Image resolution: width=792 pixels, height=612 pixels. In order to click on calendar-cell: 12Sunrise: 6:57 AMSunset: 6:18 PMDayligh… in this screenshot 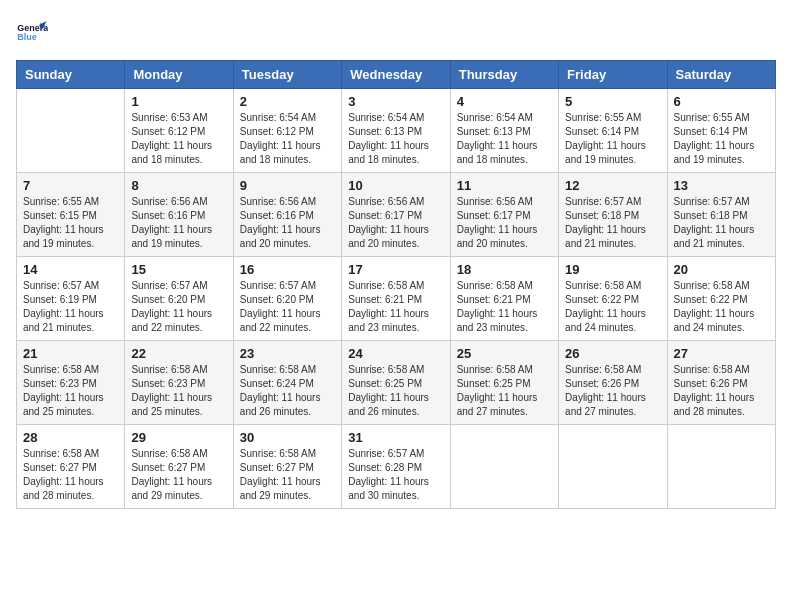, I will do `click(613, 215)`.